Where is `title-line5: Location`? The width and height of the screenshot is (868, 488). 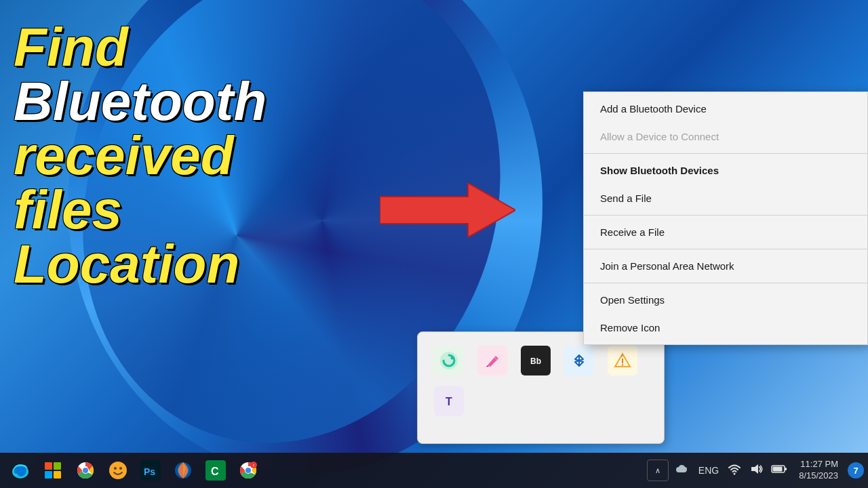
title-line5: Location is located at coordinates (140, 264).